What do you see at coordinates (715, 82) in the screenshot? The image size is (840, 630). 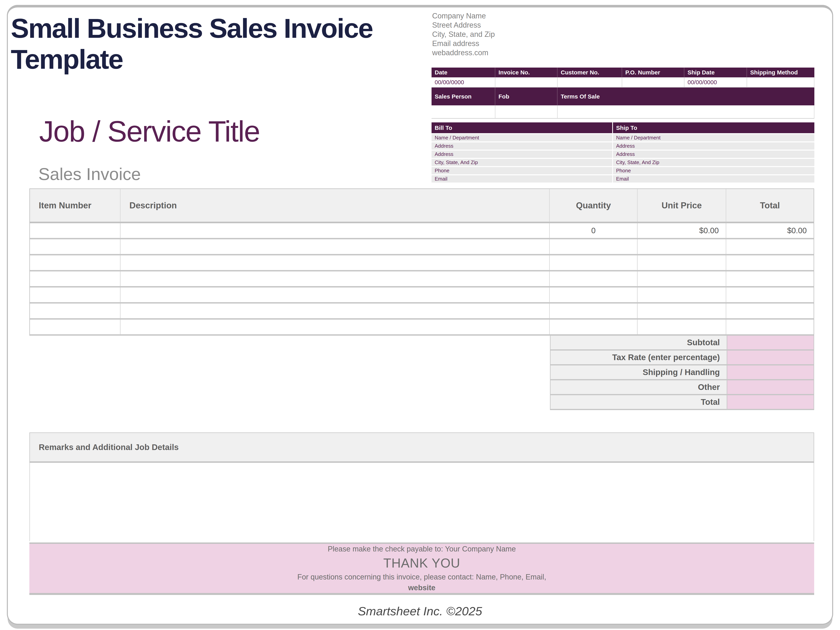 I see `ship-date-field: 00/00/0000` at bounding box center [715, 82].